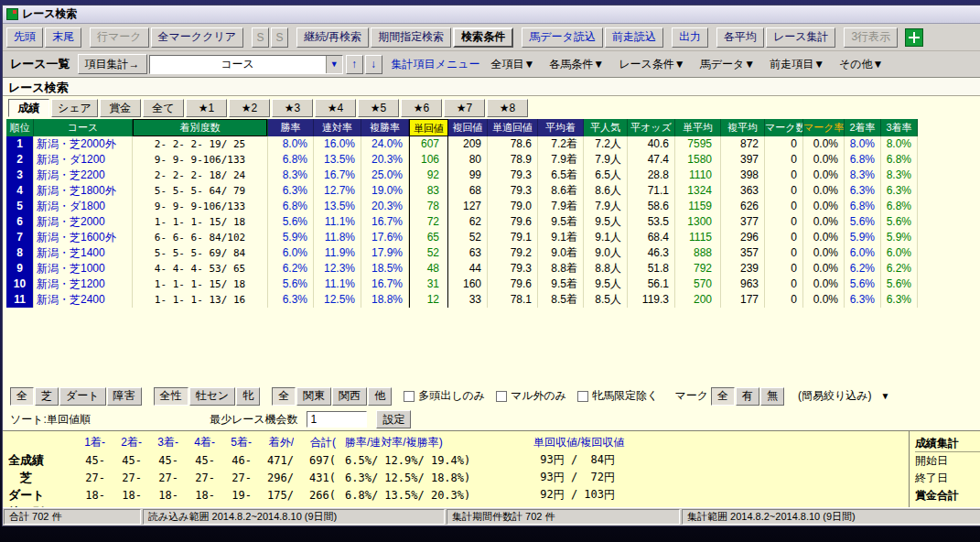 The height and width of the screenshot is (542, 980). I want to click on region-other-button: 他, so click(380, 396).